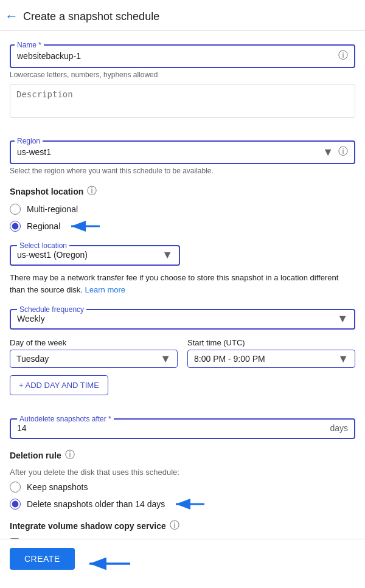 Image resolution: width=365 pixels, height=588 pixels. Describe the element at coordinates (94, 353) in the screenshot. I see `day-of-week-col: Day of the week Tuesday Monday Wednesday…` at that location.